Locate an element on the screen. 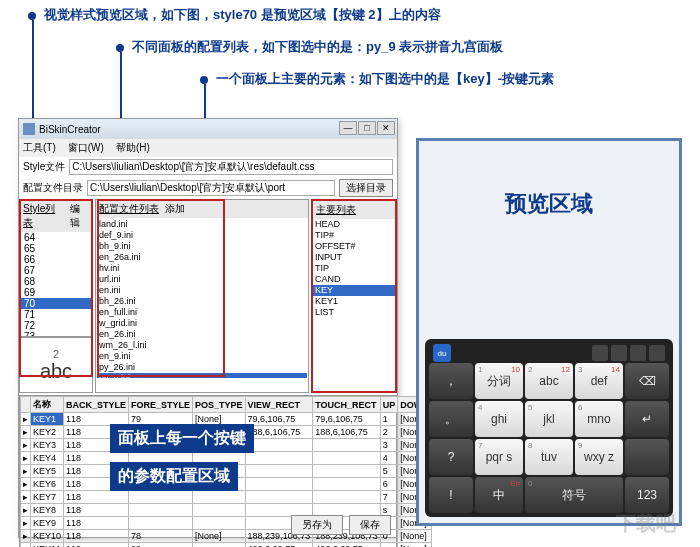  add-link: 添加 is located at coordinates (175, 209).